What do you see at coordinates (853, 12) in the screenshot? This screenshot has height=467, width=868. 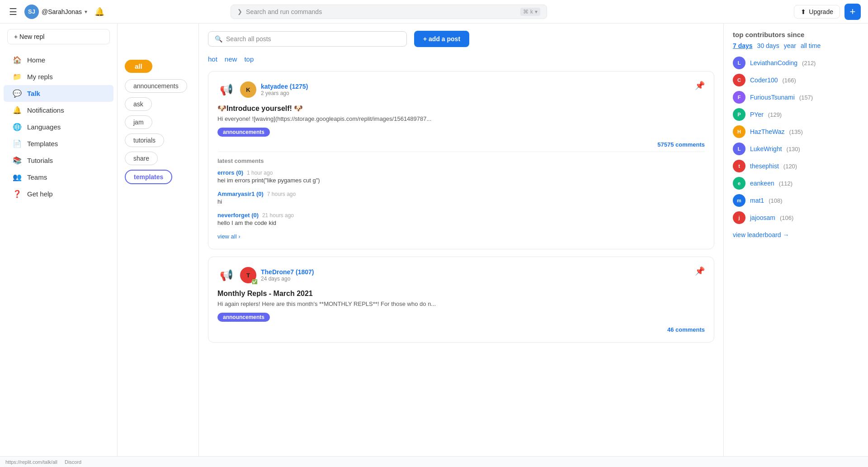 I see `plus-icon: +` at bounding box center [853, 12].